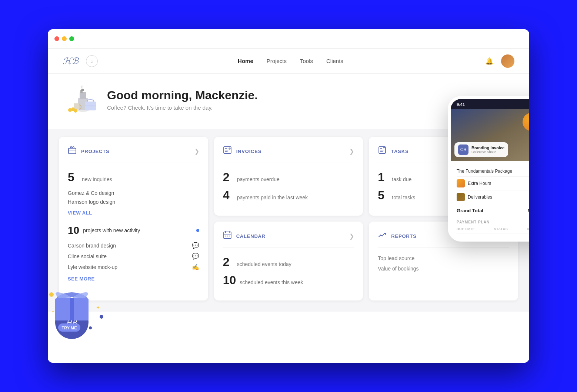 This screenshot has width=577, height=392. Describe the element at coordinates (352, 151) in the screenshot. I see `invoices-arrow-icon: ❯` at that location.